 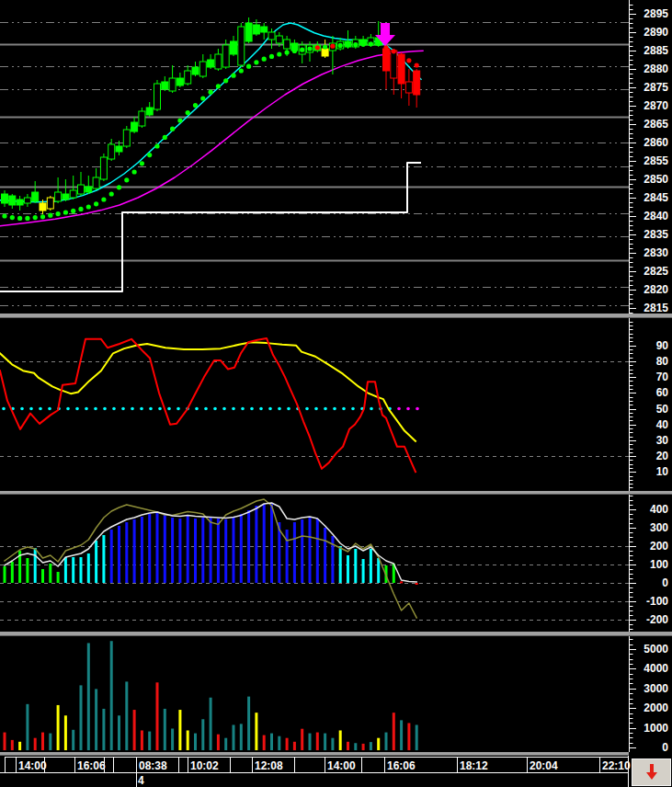 I want to click on svg-text: -200, so click(x=657, y=620).